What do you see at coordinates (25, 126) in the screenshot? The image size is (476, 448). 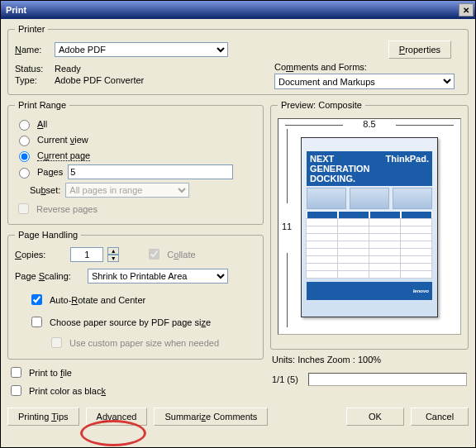 I see `radio-all` at bounding box center [25, 126].